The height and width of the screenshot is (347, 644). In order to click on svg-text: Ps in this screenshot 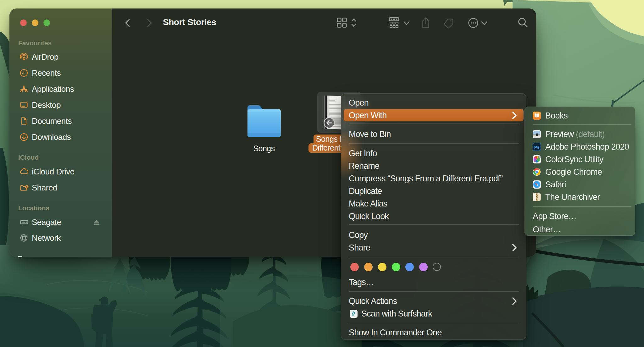, I will do `click(537, 147)`.